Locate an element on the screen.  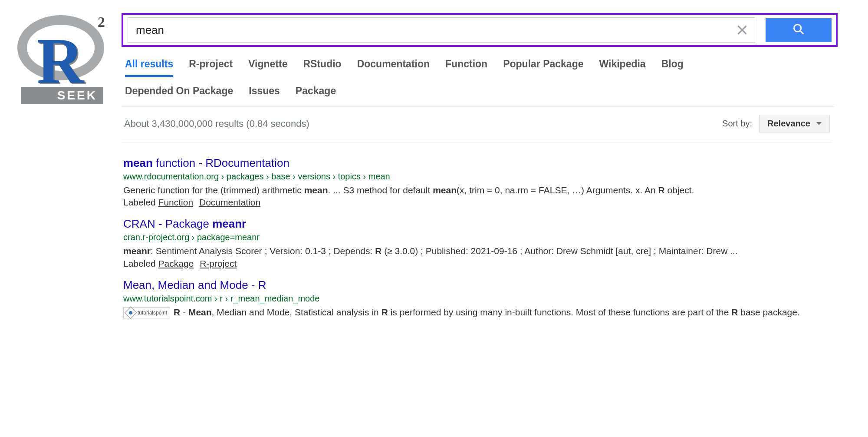
result-snippet: meanr: Sentiment Analysis Scorer ; Versi… is located at coordinates (476, 251).